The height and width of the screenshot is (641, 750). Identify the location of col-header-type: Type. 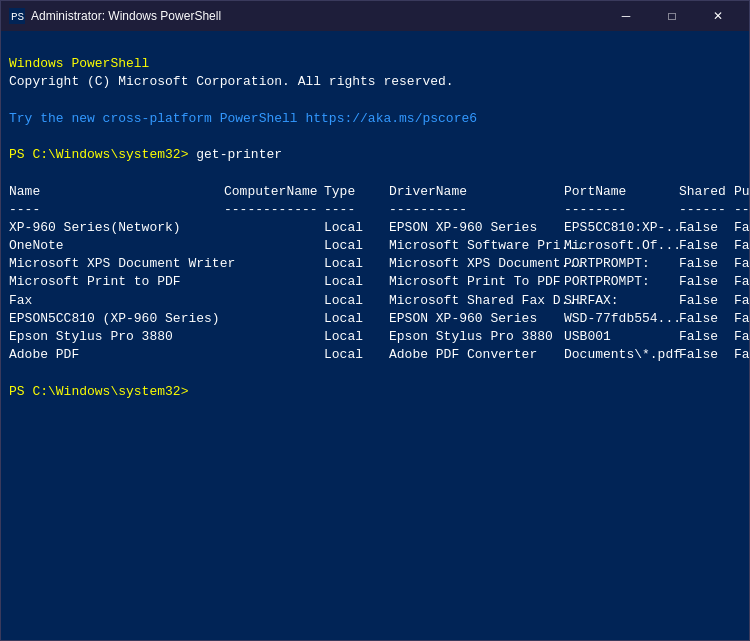
(356, 192).